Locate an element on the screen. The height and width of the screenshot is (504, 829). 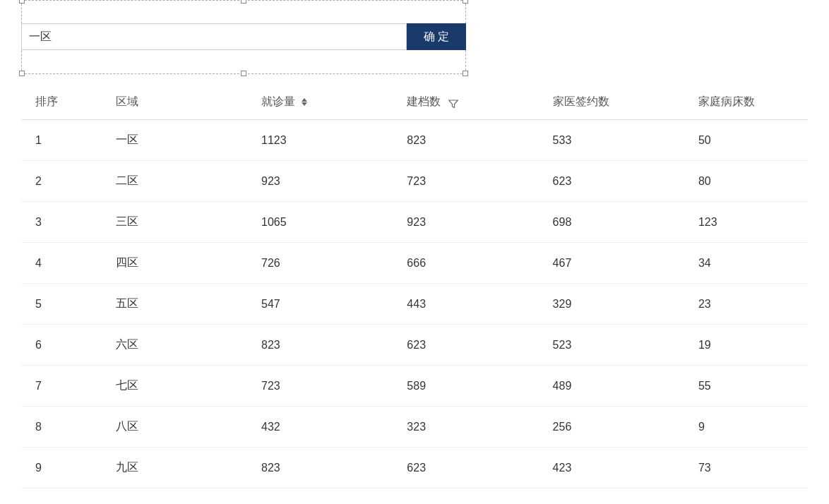
cell-rank: 4 is located at coordinates (65, 263).